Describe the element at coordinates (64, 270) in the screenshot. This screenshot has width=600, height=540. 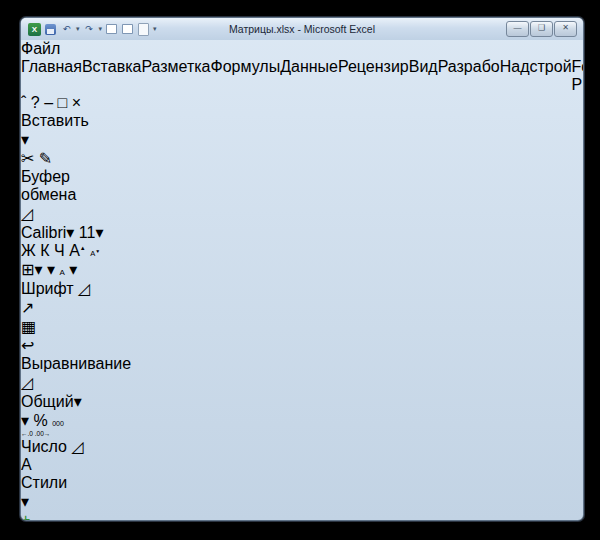
I see `font-color-button: А` at that location.